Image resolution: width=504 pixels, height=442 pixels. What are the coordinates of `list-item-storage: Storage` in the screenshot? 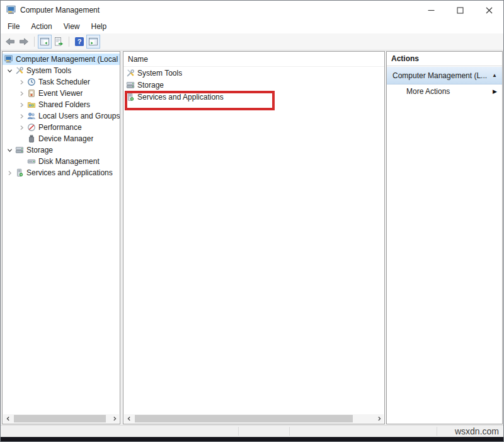 It's located at (254, 84).